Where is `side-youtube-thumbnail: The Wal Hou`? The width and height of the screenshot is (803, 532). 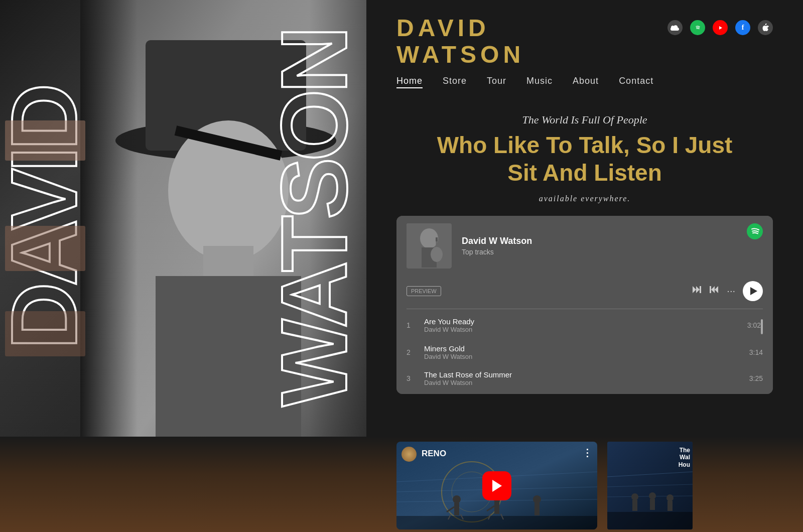 side-youtube-thumbnail: The Wal Hou is located at coordinates (650, 486).